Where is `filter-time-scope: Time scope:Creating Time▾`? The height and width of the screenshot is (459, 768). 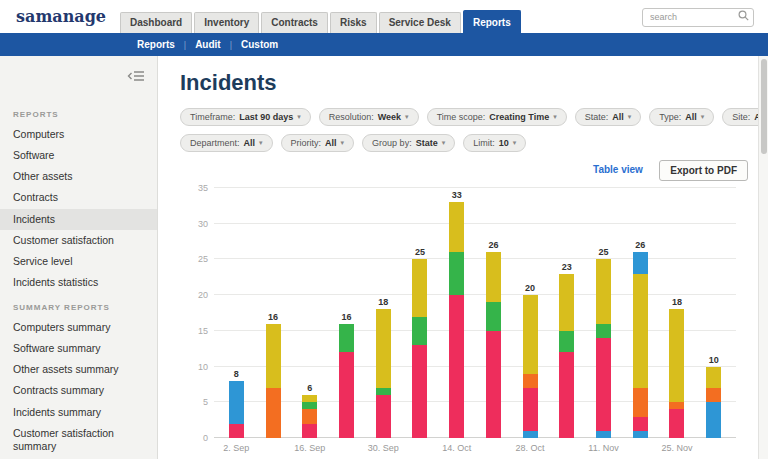
filter-time-scope: Time scope:Creating Time▾ is located at coordinates (497, 117).